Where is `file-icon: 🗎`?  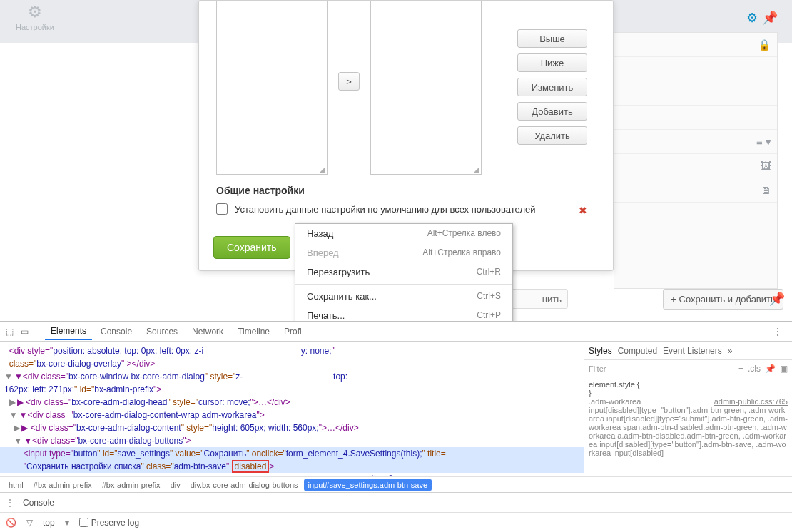
file-icon: 🗎 is located at coordinates (766, 190).